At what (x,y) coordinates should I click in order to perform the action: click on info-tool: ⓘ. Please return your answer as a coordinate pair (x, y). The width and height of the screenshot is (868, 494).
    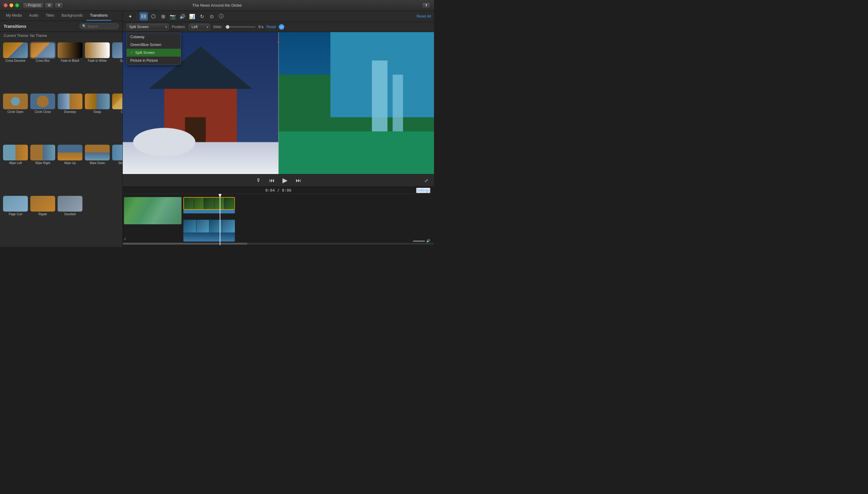
    Looking at the image, I should click on (221, 16).